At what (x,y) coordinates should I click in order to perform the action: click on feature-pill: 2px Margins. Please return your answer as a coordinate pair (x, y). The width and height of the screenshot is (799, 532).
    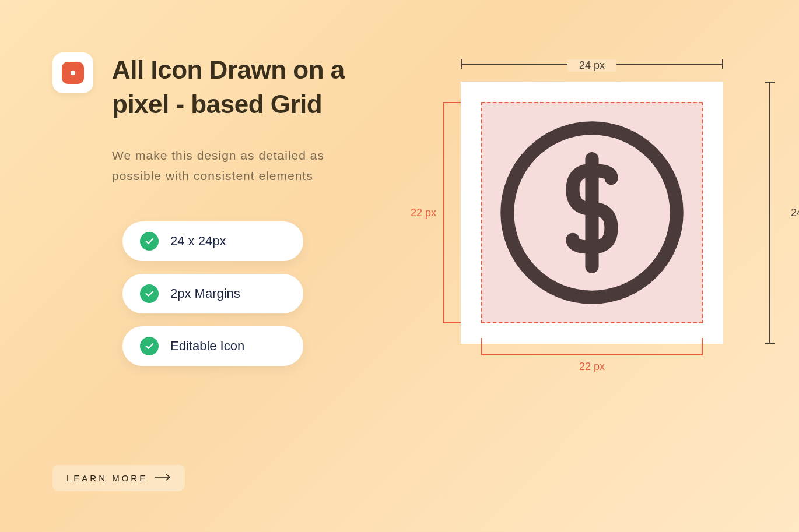
    Looking at the image, I should click on (213, 294).